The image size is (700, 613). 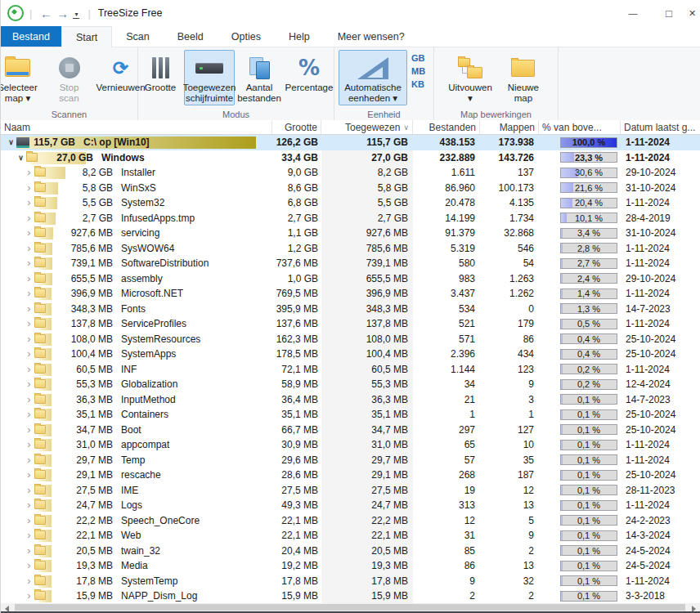 What do you see at coordinates (470, 78) in the screenshot?
I see `expand-button: Uitvouwen ▾` at bounding box center [470, 78].